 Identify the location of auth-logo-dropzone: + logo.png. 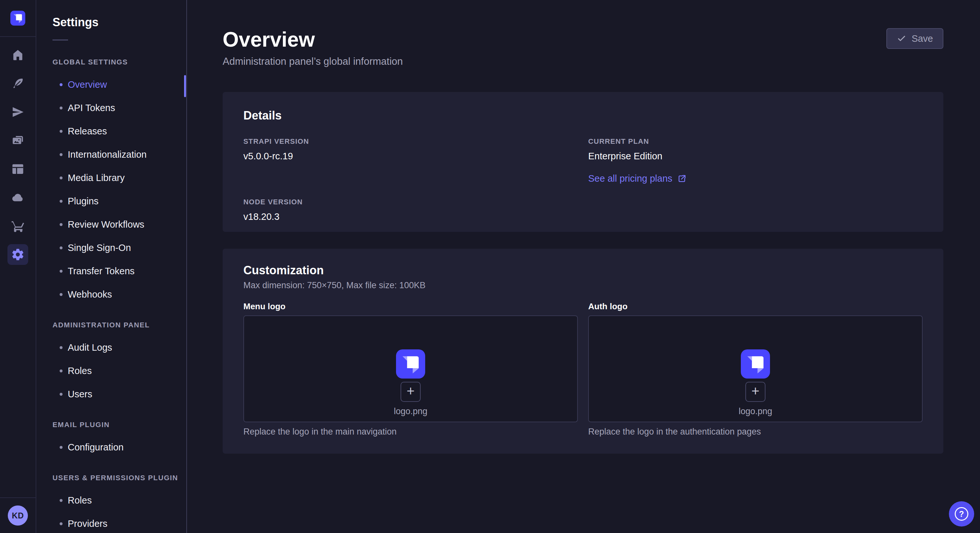
(756, 369).